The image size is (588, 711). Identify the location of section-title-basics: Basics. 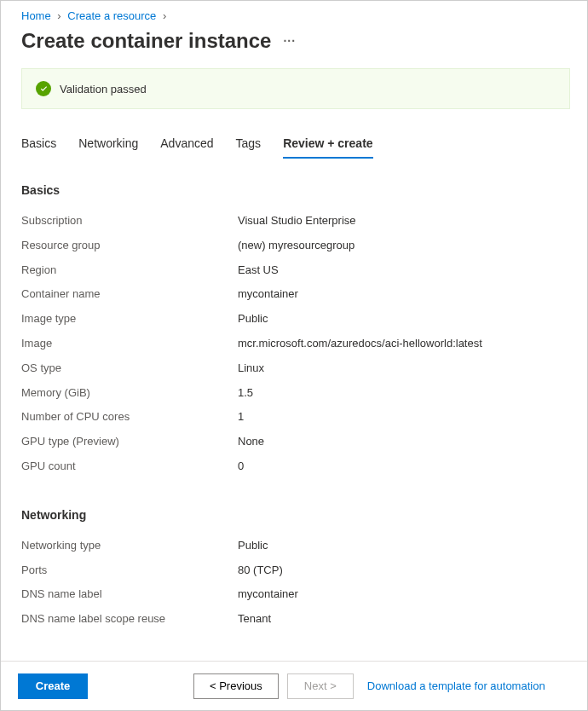
(296, 190).